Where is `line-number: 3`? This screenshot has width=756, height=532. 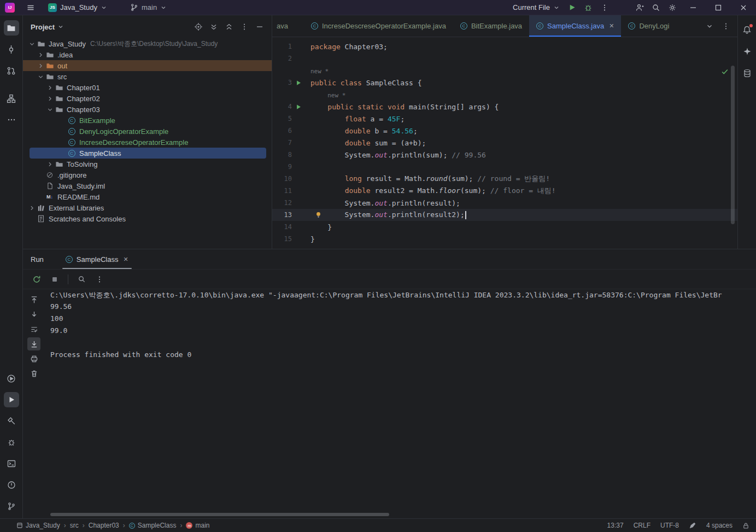
line-number: 3 is located at coordinates (282, 83).